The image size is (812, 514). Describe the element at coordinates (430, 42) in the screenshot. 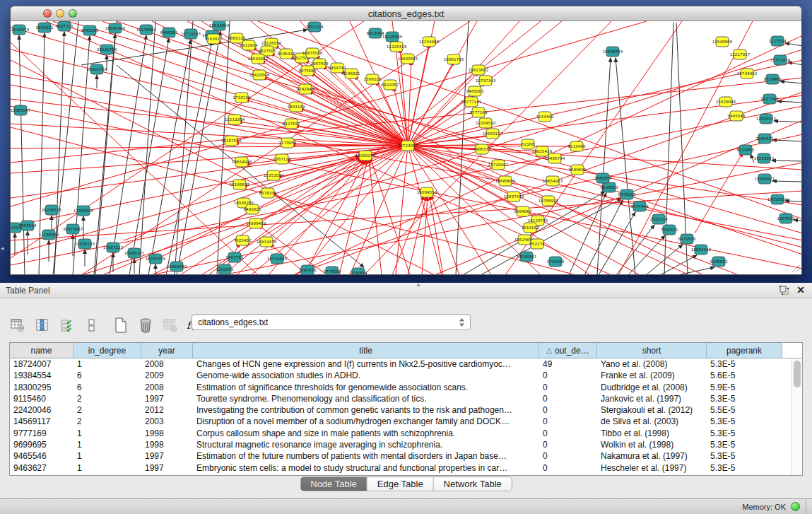

I see `graph-node: 12254498` at that location.